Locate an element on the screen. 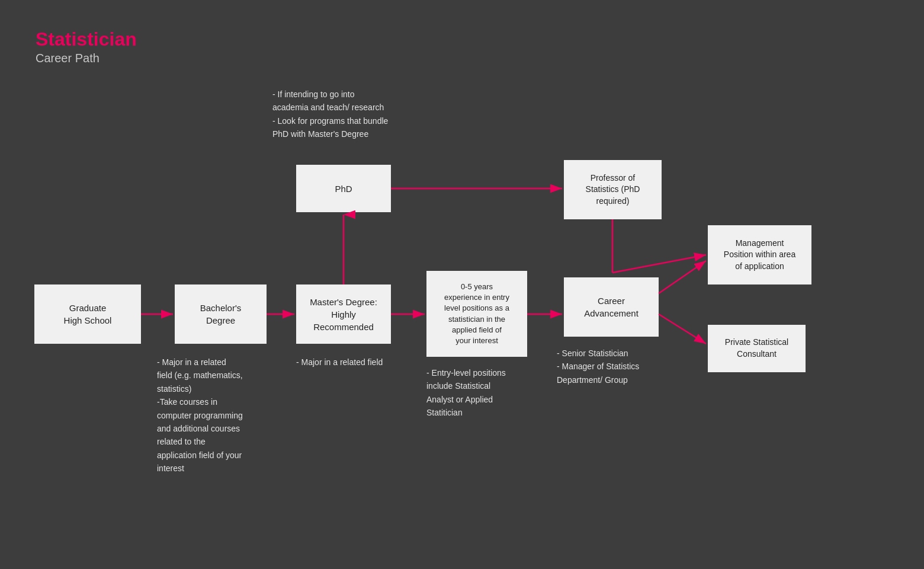 The image size is (924, 569). box-phd: PhD is located at coordinates (344, 188).